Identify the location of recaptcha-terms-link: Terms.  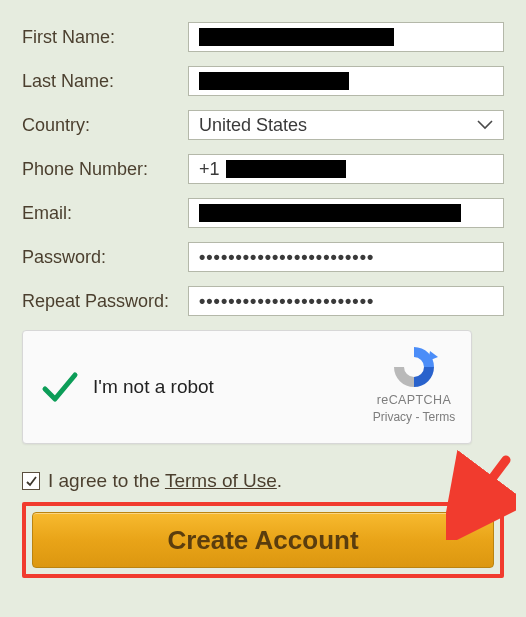
(440, 417).